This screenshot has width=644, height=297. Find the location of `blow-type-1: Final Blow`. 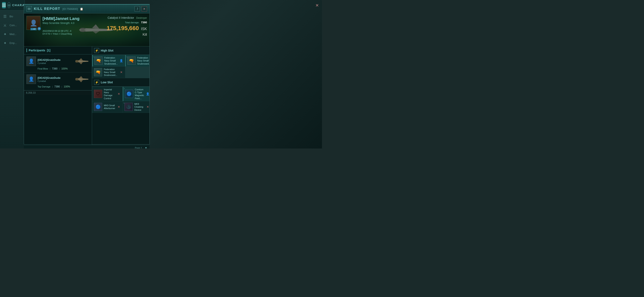

blow-type-1: Final Blow is located at coordinates (43, 69).